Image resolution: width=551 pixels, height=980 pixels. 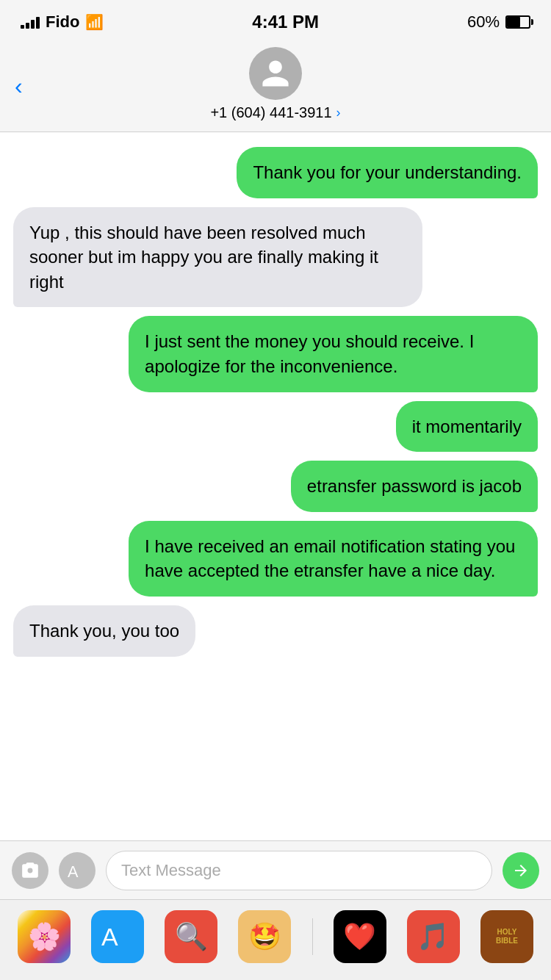 What do you see at coordinates (264, 937) in the screenshot?
I see `dock-memoji: 🤩` at bounding box center [264, 937].